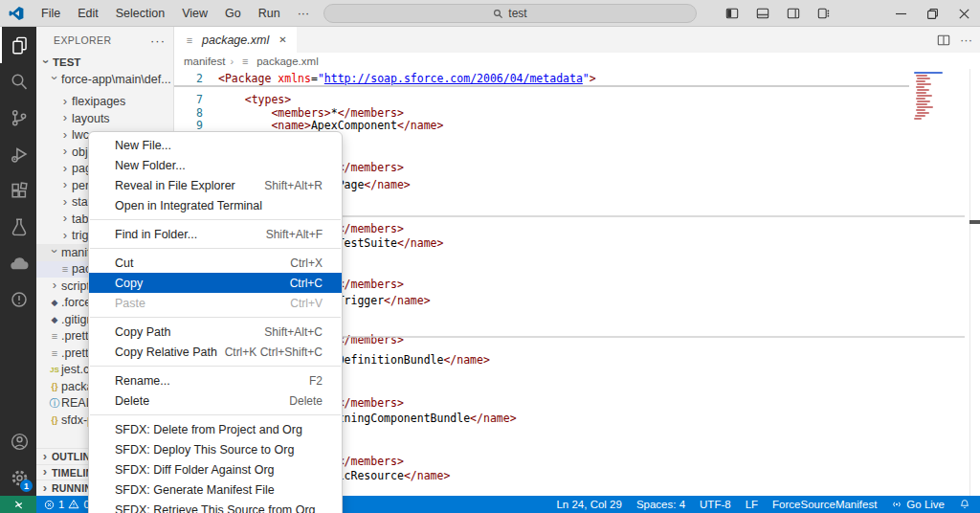 The image size is (980, 513). I want to click on problems-info-icon, so click(18, 300).